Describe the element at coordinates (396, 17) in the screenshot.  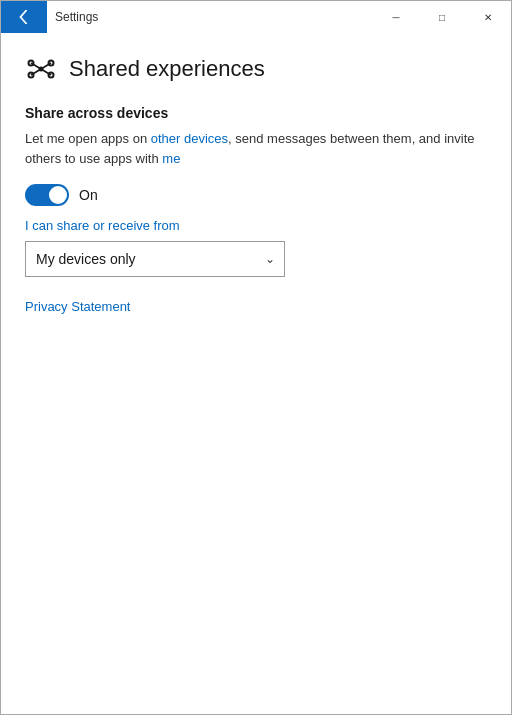
I see `minimize-button: ─` at that location.